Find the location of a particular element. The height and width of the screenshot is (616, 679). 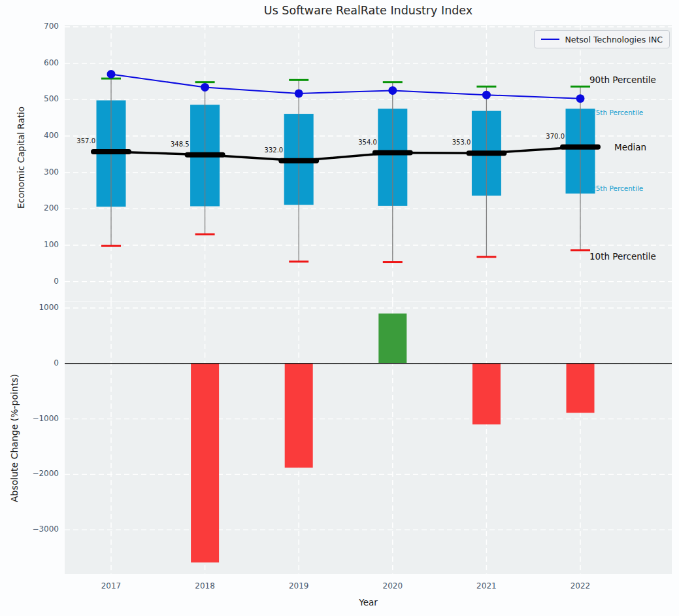

annotation-75th-percentile: 75th Percentile is located at coordinates (617, 112).